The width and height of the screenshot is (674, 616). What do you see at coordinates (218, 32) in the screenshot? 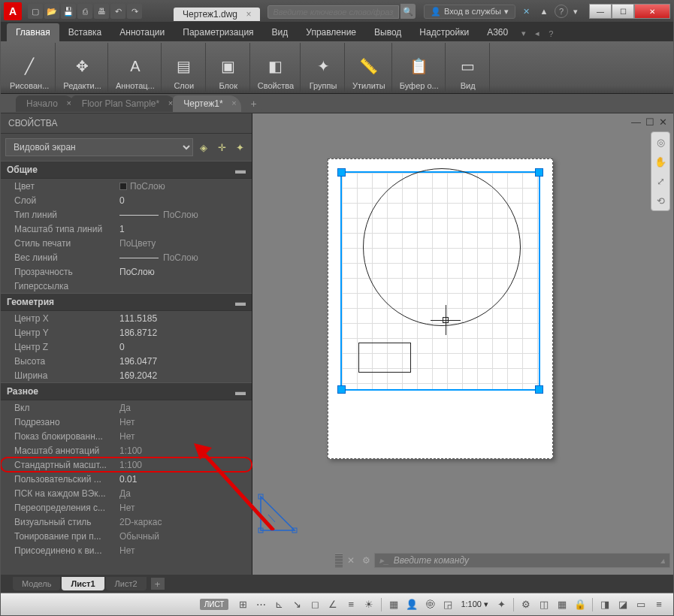
I see `ribbon-tab-3: Параметризация` at bounding box center [218, 32].